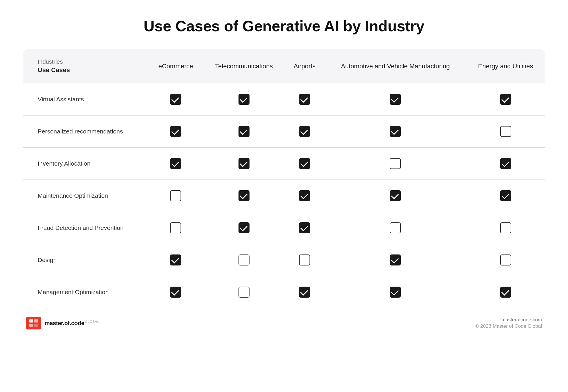 This screenshot has height=392, width=568. What do you see at coordinates (34, 323) in the screenshot?
I see `logo-icon` at bounding box center [34, 323].